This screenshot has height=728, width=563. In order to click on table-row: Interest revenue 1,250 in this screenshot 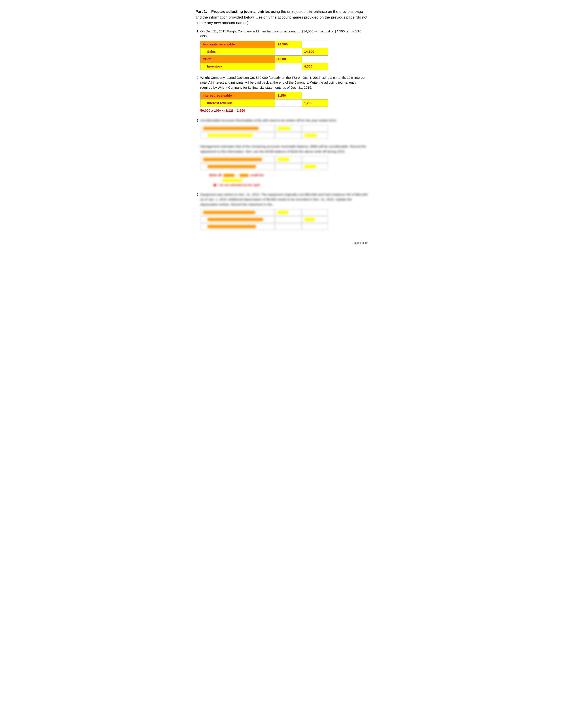, I will do `click(264, 103)`.